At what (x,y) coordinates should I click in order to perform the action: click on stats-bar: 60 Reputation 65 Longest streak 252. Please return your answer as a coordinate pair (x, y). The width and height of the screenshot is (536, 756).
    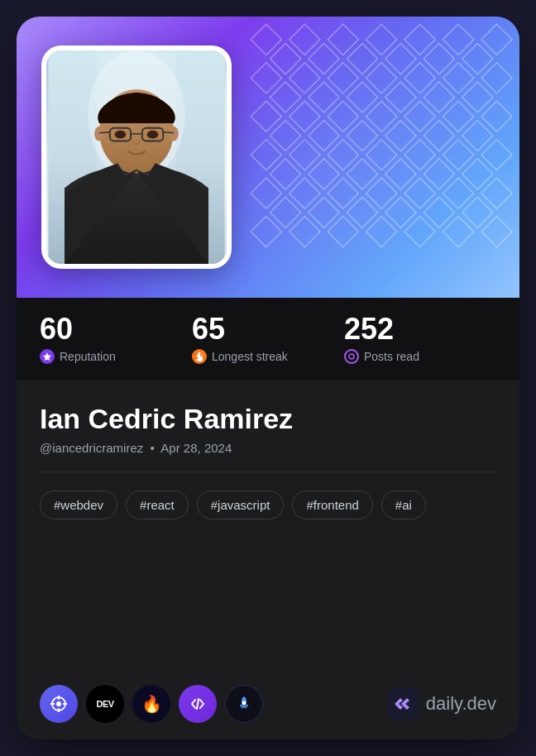
    Looking at the image, I should click on (268, 339).